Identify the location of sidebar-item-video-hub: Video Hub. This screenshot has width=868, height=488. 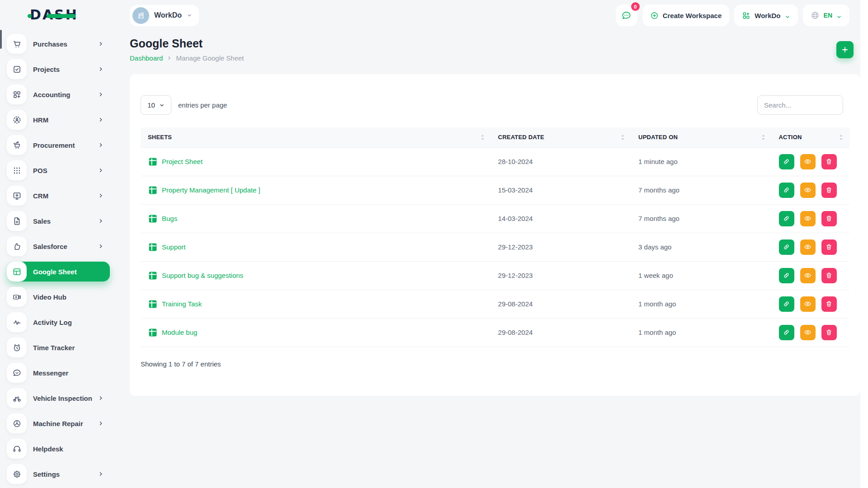
(58, 297).